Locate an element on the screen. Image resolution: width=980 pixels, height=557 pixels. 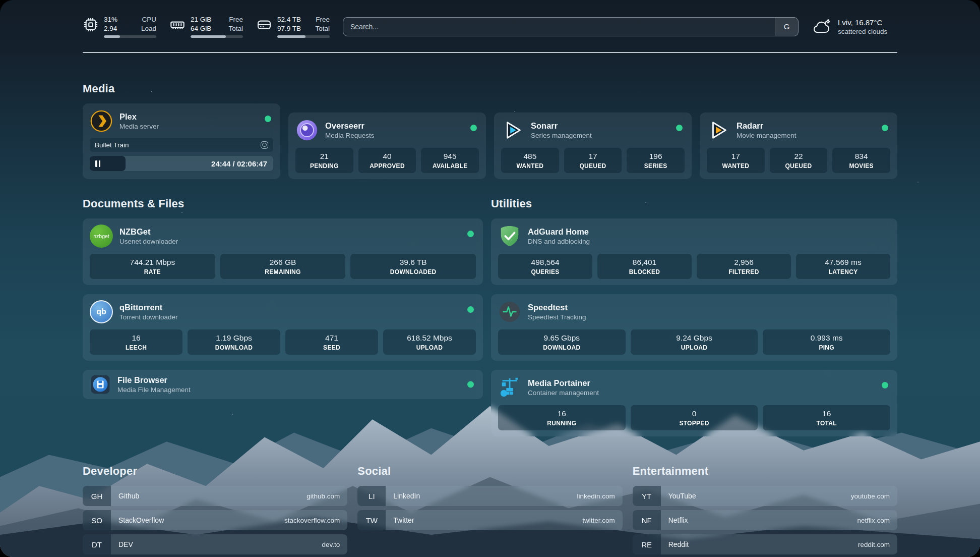
disk-total-label: Total is located at coordinates (323, 29).